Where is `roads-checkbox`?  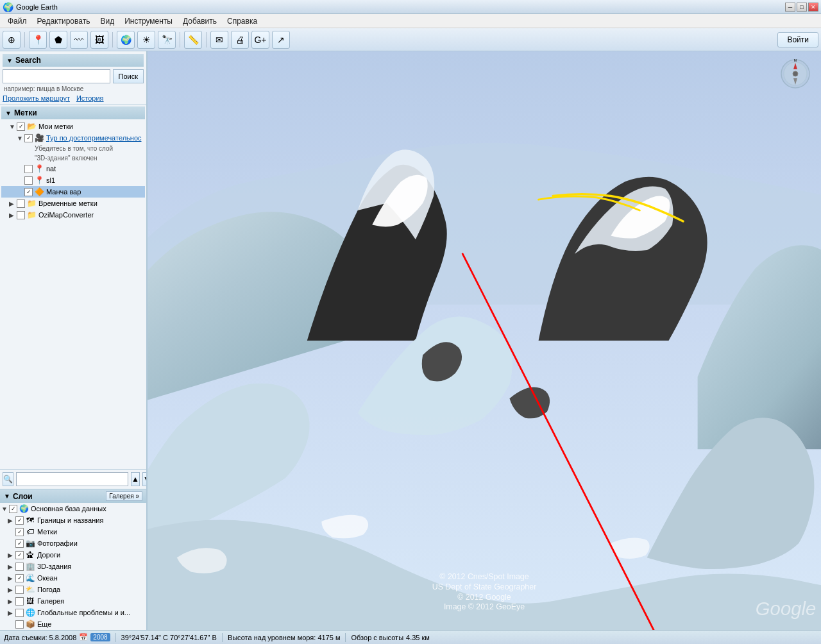 roads-checkbox is located at coordinates (19, 555).